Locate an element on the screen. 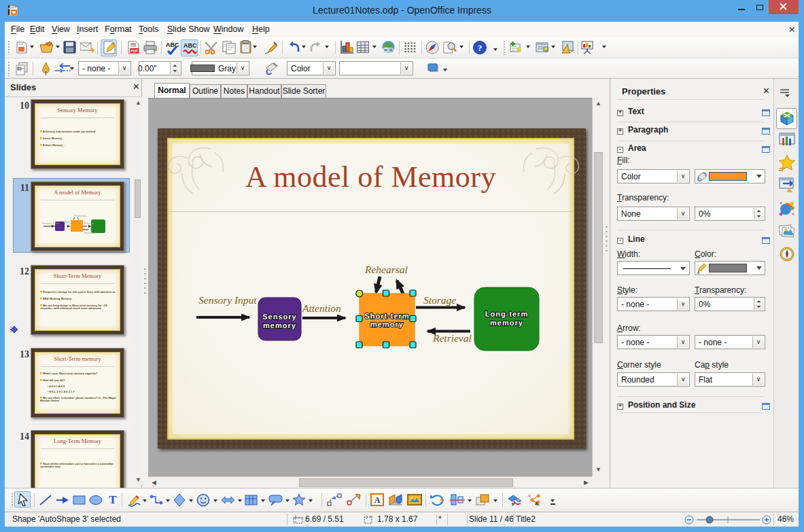 The image size is (804, 532). svg-text: Long-term is located at coordinates (507, 314).